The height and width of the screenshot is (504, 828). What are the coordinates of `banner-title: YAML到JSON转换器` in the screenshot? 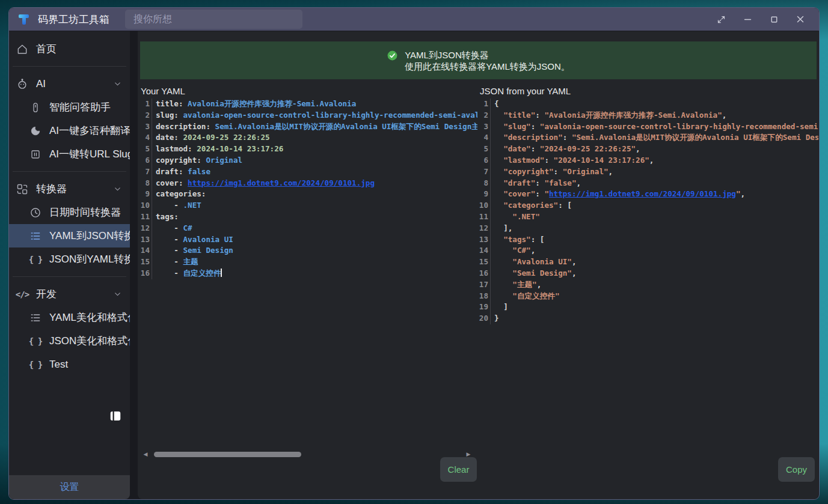 It's located at (487, 55).